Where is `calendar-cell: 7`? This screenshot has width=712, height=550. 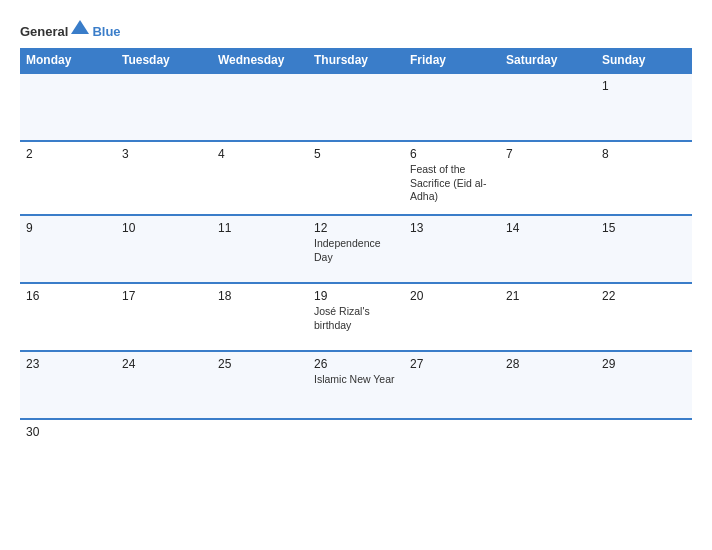
calendar-cell: 7 is located at coordinates (548, 178).